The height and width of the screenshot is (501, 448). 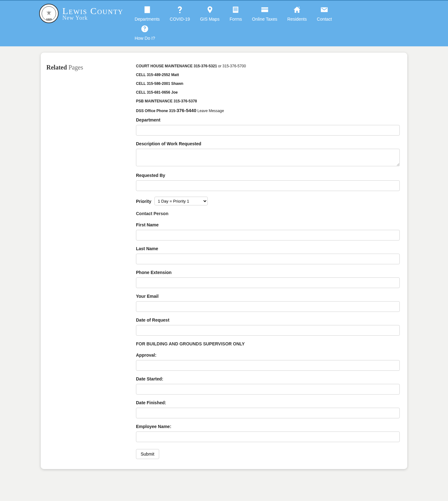 What do you see at coordinates (268, 92) in the screenshot?
I see `cell-joe: CELL 315-681-0656 Joe` at bounding box center [268, 92].